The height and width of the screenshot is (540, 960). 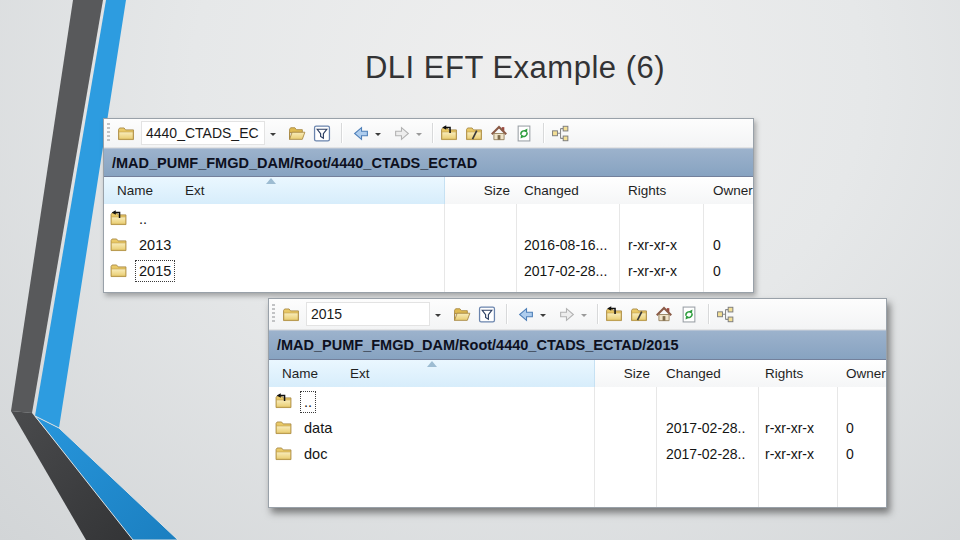 I want to click on directory-combo: 2015, so click(x=368, y=314).